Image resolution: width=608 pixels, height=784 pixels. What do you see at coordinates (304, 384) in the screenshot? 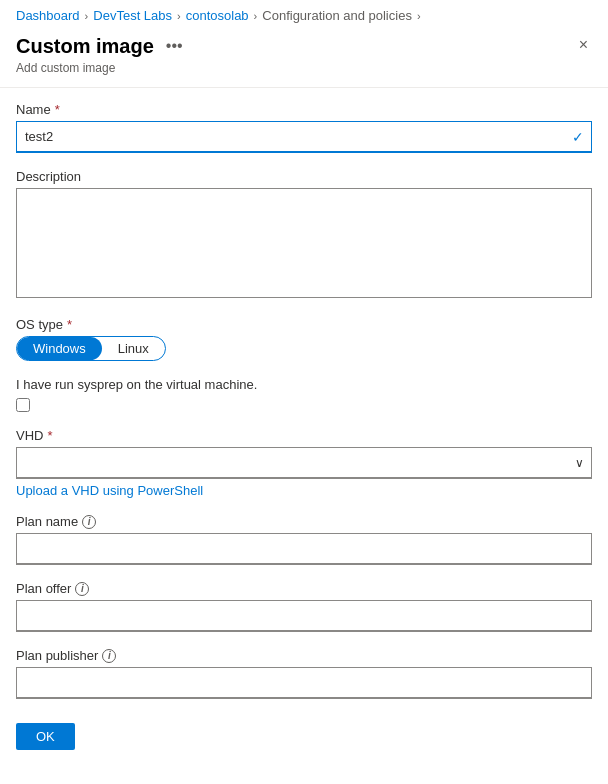
I see `sysprep-label: I have run sysprep on the virtual machin…` at bounding box center [304, 384].